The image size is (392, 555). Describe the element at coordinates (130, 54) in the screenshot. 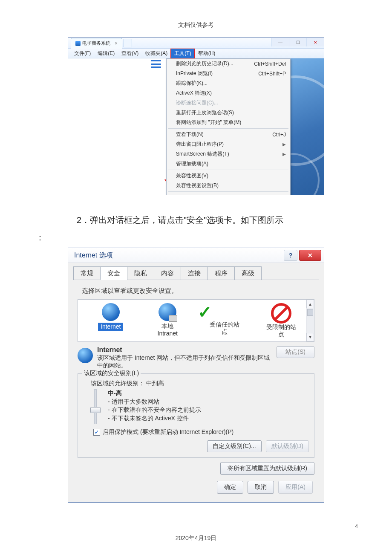

I see `menu-view: 查看(V)` at that location.